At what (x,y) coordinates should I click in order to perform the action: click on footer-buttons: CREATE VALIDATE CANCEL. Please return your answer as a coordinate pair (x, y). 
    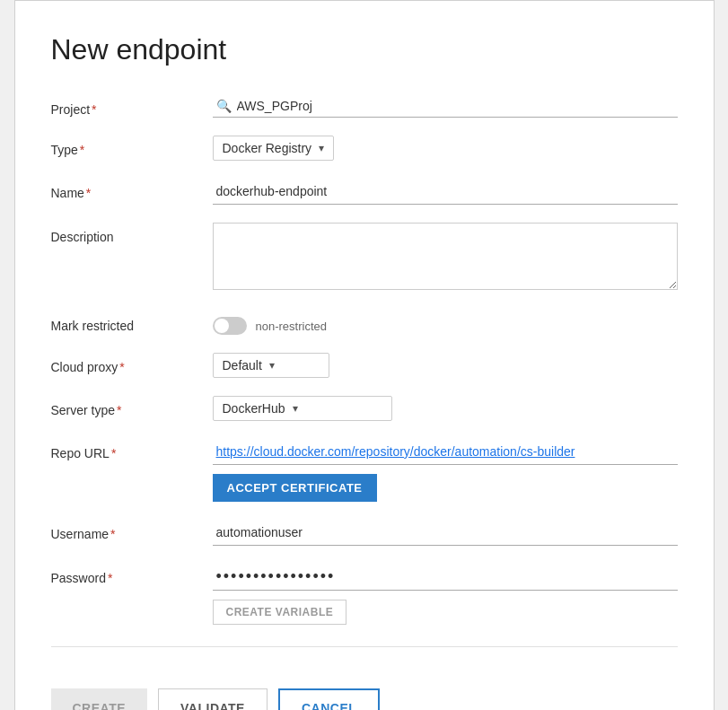
    Looking at the image, I should click on (364, 692).